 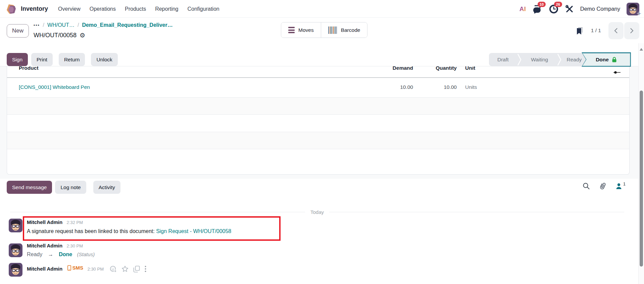 What do you see at coordinates (471, 87) in the screenshot?
I see `unit-value: Units` at bounding box center [471, 87].